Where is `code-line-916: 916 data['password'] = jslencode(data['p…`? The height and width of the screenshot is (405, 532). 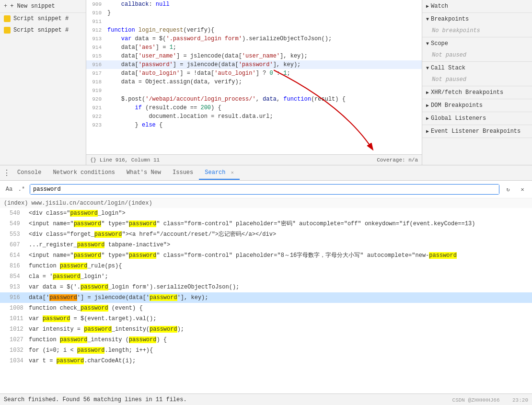
code-line-916: 916 data['password'] = jslencode(data['p… is located at coordinates (254, 65).